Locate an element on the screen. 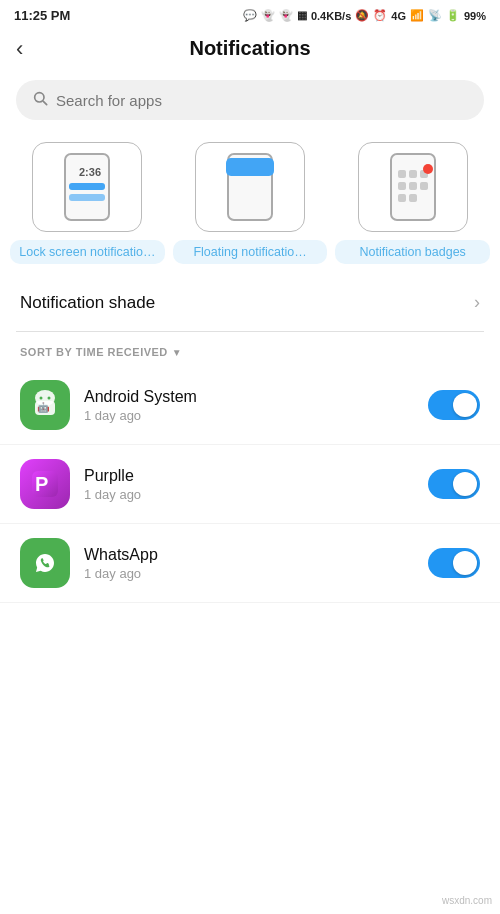 The height and width of the screenshot is (914, 500). whatsapp-toggle is located at coordinates (454, 563).